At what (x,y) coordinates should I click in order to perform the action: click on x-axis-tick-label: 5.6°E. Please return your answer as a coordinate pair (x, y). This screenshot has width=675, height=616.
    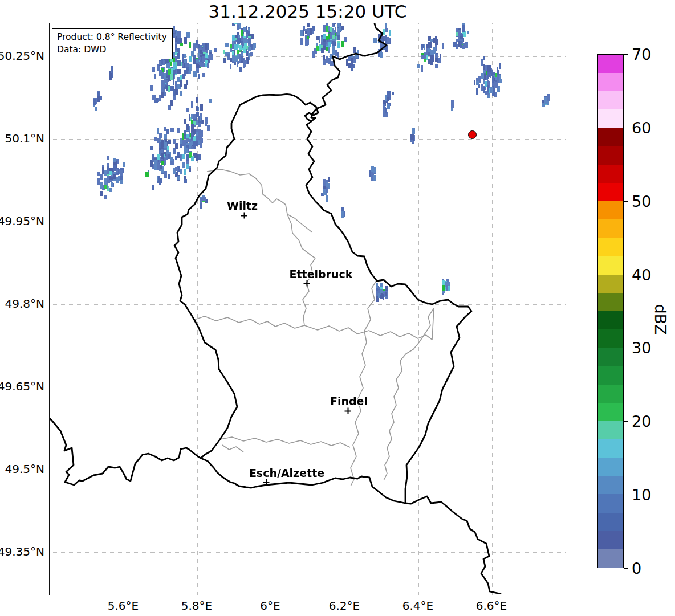
    Looking at the image, I should click on (123, 606).